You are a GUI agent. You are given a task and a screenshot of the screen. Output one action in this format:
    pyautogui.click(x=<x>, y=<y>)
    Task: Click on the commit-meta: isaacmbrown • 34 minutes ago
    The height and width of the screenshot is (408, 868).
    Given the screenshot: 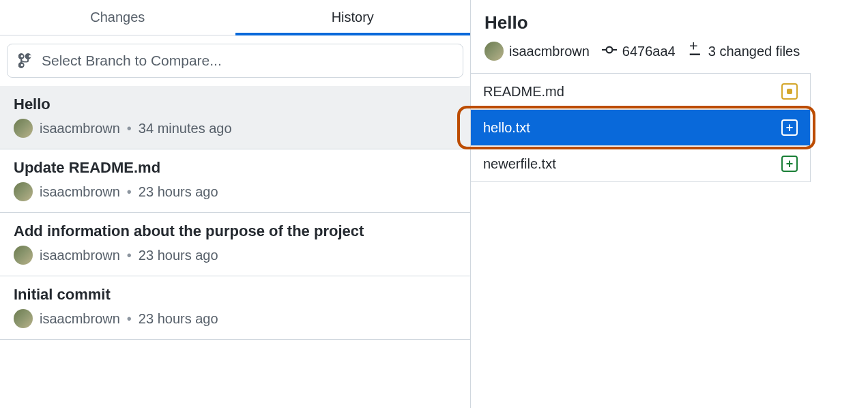 What is the action you would take?
    pyautogui.click(x=235, y=128)
    